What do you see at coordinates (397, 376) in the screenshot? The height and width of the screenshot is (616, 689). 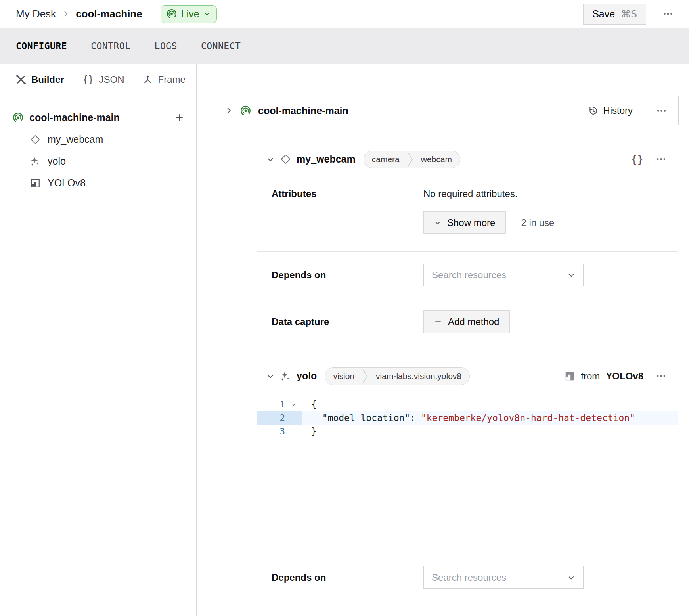 I see `resource-type-tag: vision viam-labs:vision:yolov8` at bounding box center [397, 376].